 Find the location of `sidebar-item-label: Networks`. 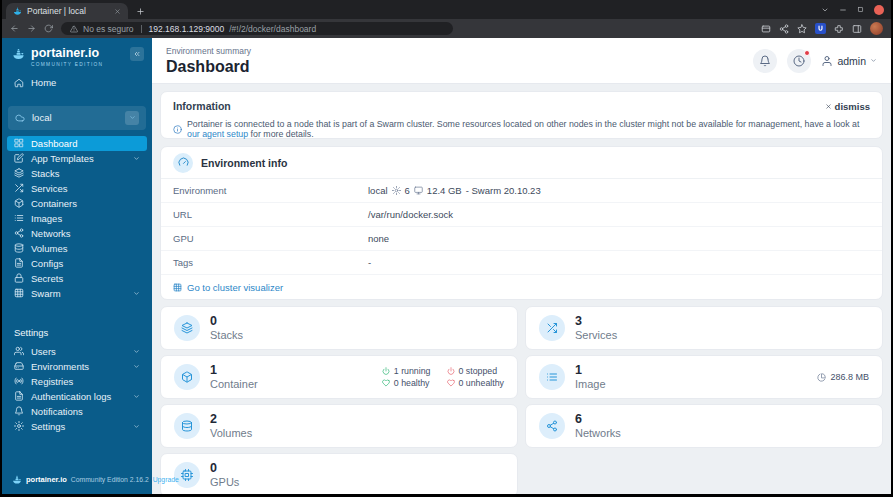

sidebar-item-label: Networks is located at coordinates (51, 234).